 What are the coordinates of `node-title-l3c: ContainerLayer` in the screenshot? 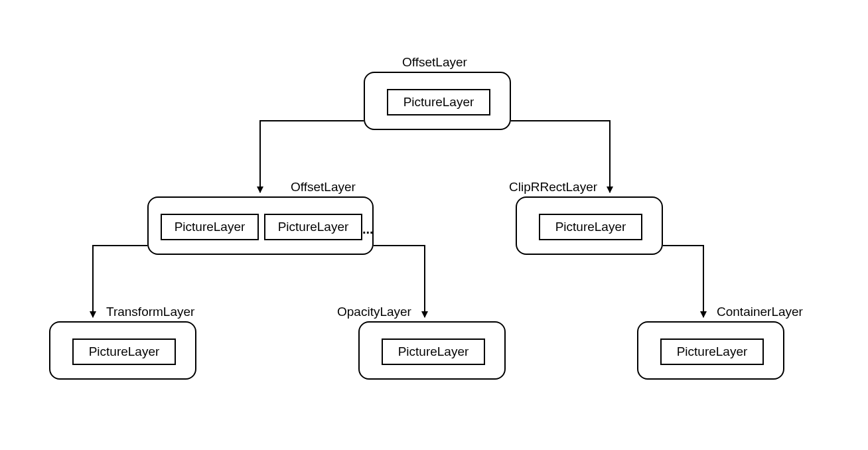 It's located at (760, 312).